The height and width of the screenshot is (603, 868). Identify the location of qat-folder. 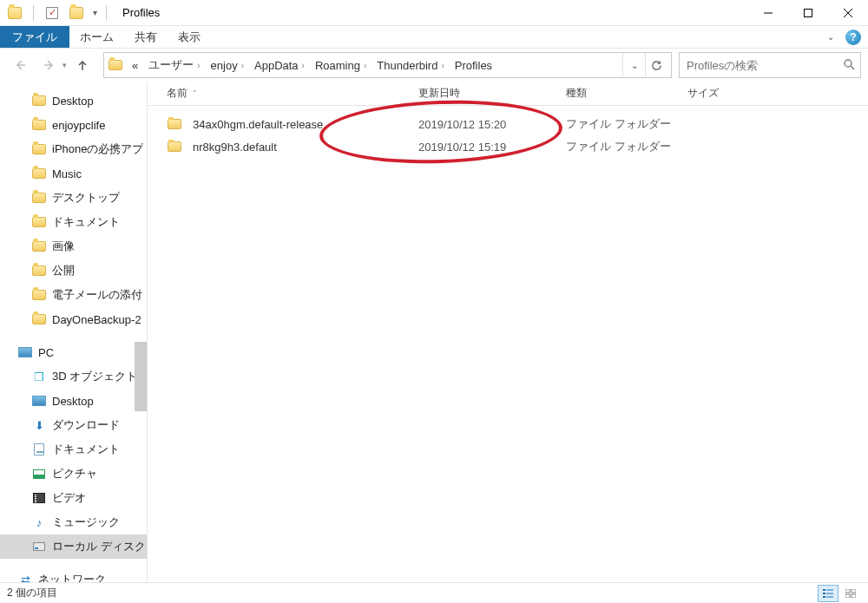
(15, 13).